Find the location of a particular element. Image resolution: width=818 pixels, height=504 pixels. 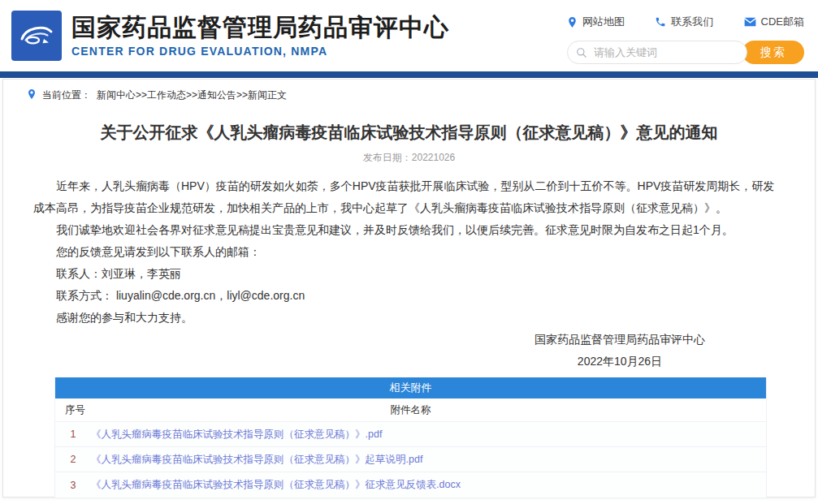

signature-org: 国家药品监督管理局药品审评中心 is located at coordinates (620, 339).